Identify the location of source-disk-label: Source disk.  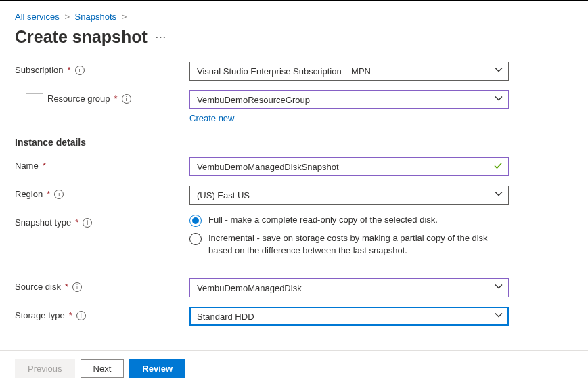
(38, 287).